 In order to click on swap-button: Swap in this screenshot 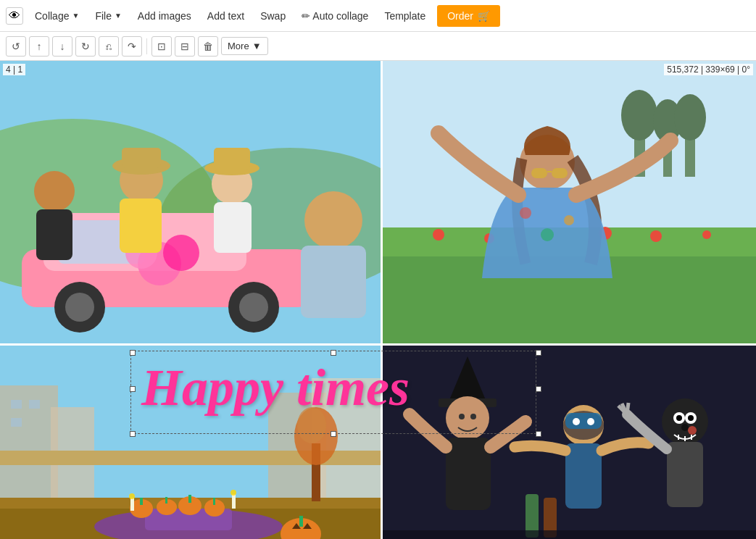, I will do `click(273, 16)`.